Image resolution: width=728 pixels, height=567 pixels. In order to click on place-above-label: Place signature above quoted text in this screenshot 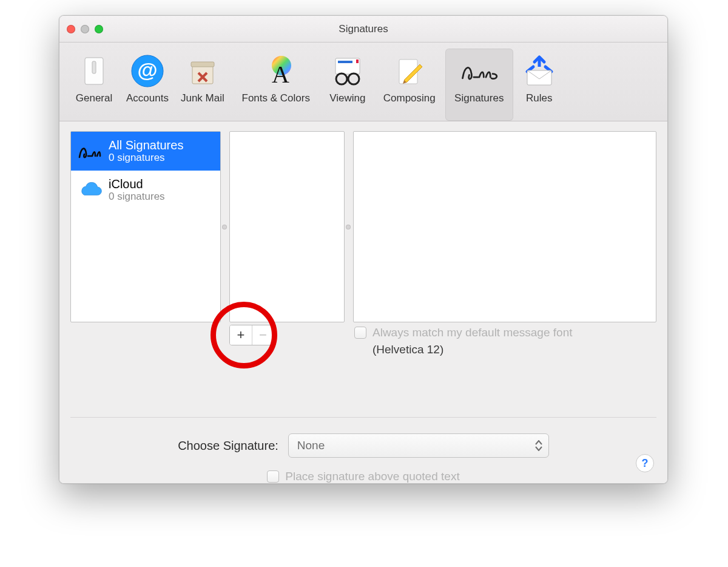, I will do `click(372, 477)`.